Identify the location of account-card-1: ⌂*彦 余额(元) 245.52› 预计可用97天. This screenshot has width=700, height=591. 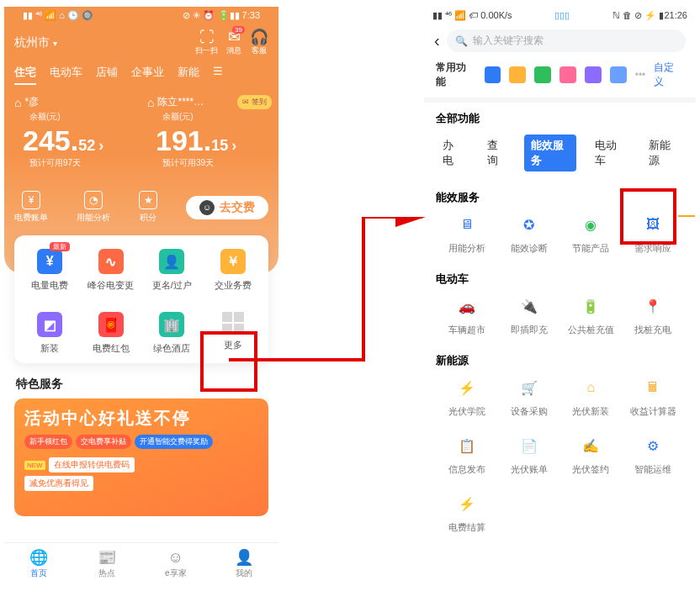
(75, 132).